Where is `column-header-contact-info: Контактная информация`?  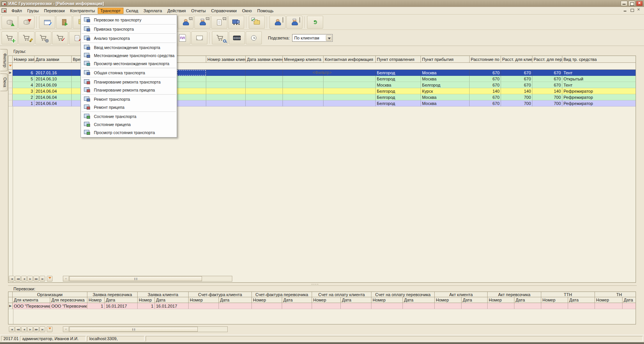
column-header-contact-info: Контактная информация is located at coordinates (350, 59).